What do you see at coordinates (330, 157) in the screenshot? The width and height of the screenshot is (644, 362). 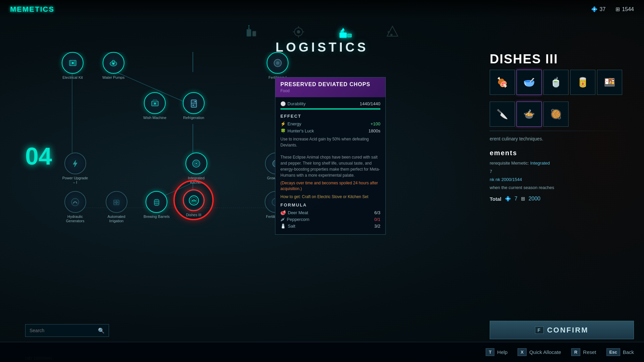 I see `food-description: Use to increase Acid gain by 50% when de…` at bounding box center [330, 157].